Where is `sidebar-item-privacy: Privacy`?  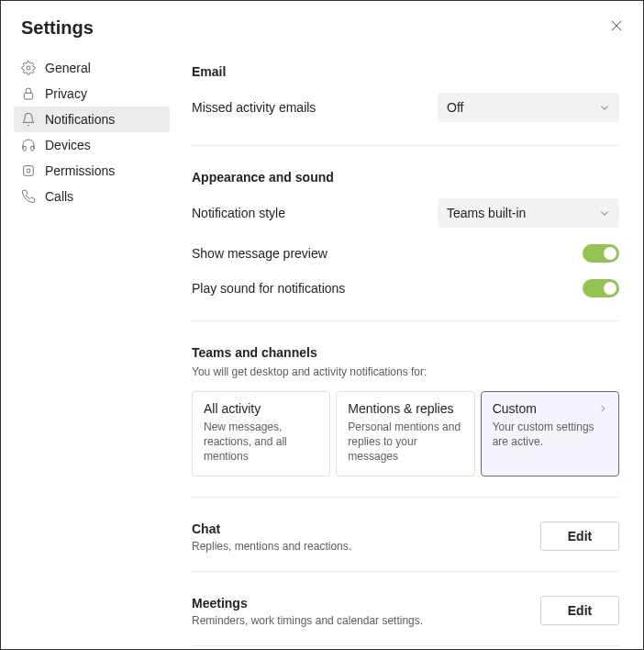 sidebar-item-privacy: Privacy is located at coordinates (92, 94).